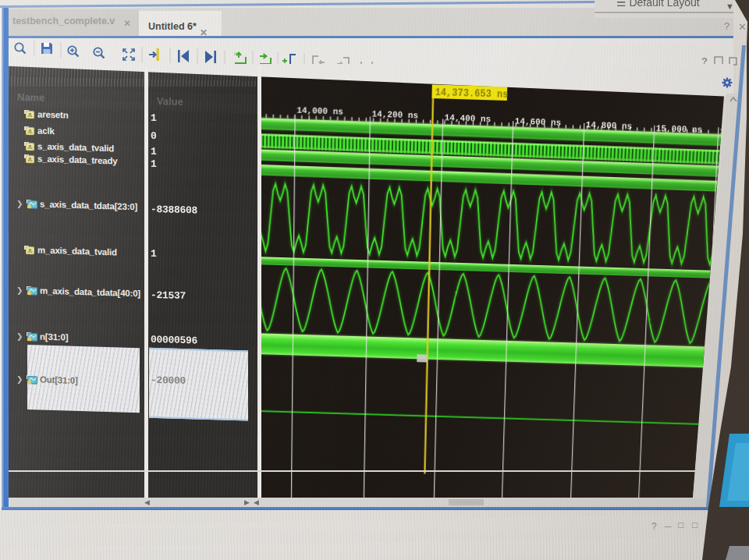 This screenshot has height=560, width=749. I want to click on svg-text: 14,373.653 ns, so click(471, 94).